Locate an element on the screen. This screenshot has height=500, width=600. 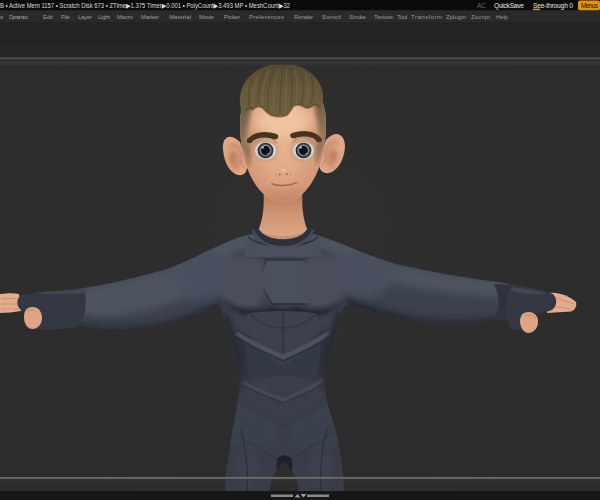
svg-text: Layer is located at coordinates (85, 16).